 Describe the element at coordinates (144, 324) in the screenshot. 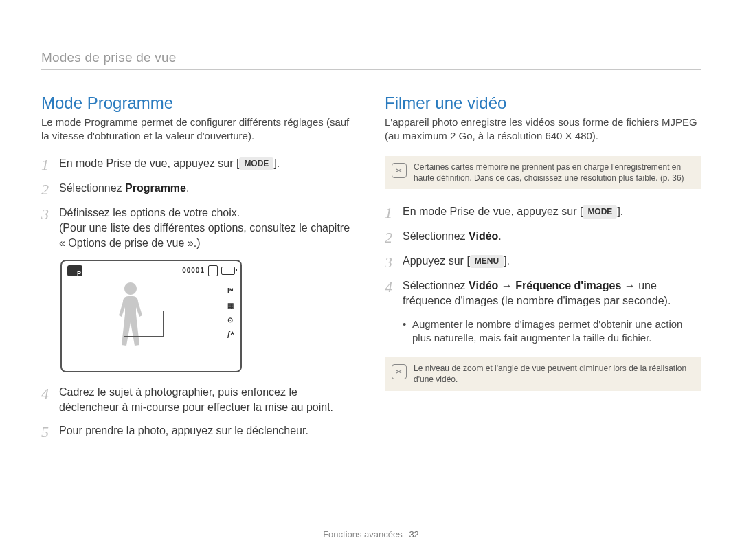

I see `focus-rectangle` at that location.